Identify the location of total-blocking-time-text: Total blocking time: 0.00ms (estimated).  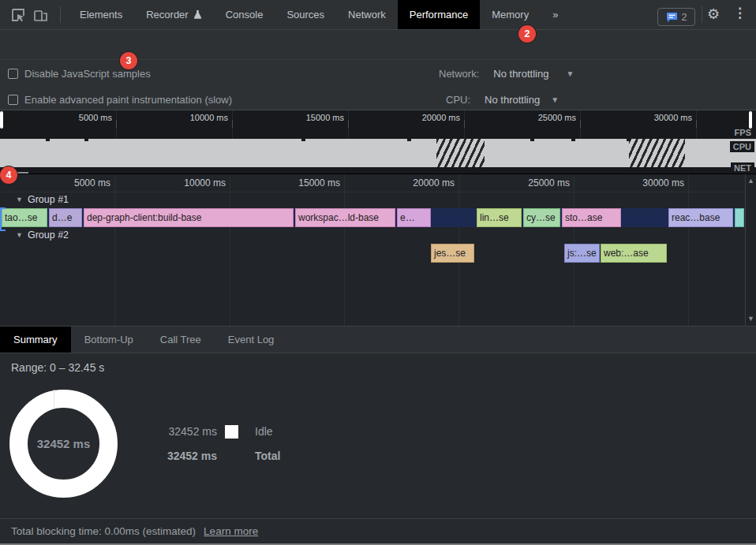
(103, 532).